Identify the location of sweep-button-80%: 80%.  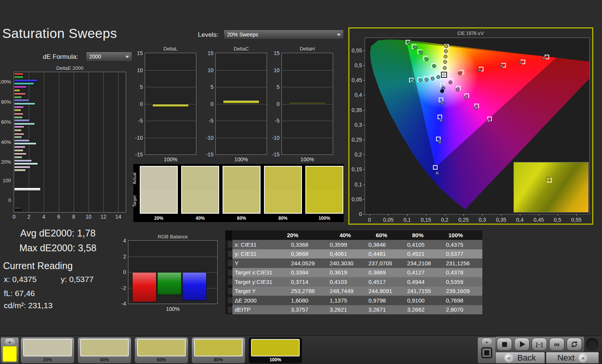
(218, 350).